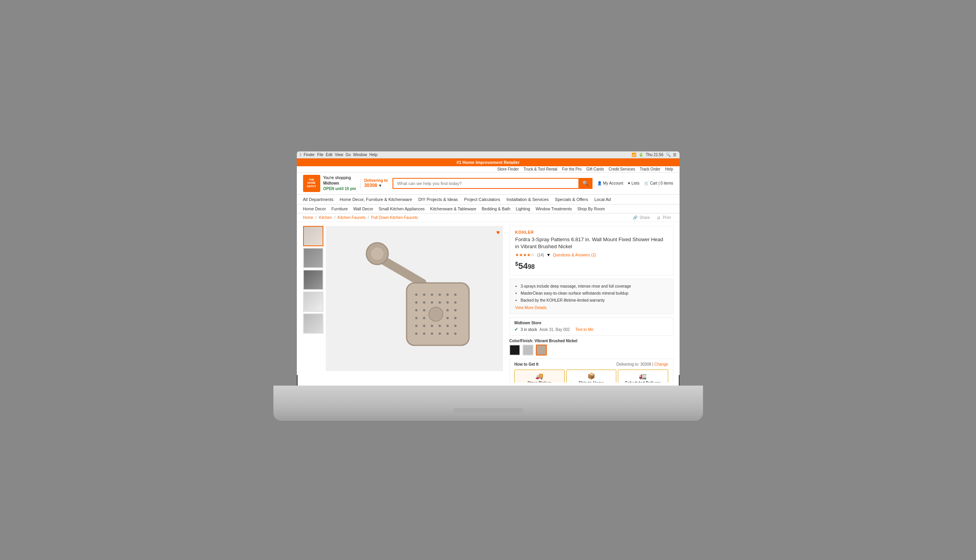 The image size is (976, 560). What do you see at coordinates (585, 183) in the screenshot?
I see `search-button: 🔍` at bounding box center [585, 183].